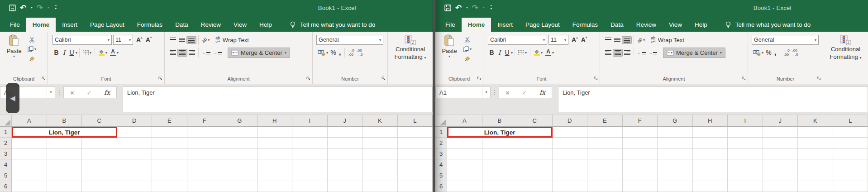 The image size is (868, 192). Describe the element at coordinates (217, 53) in the screenshot. I see `increase-indent-button: →` at that location.